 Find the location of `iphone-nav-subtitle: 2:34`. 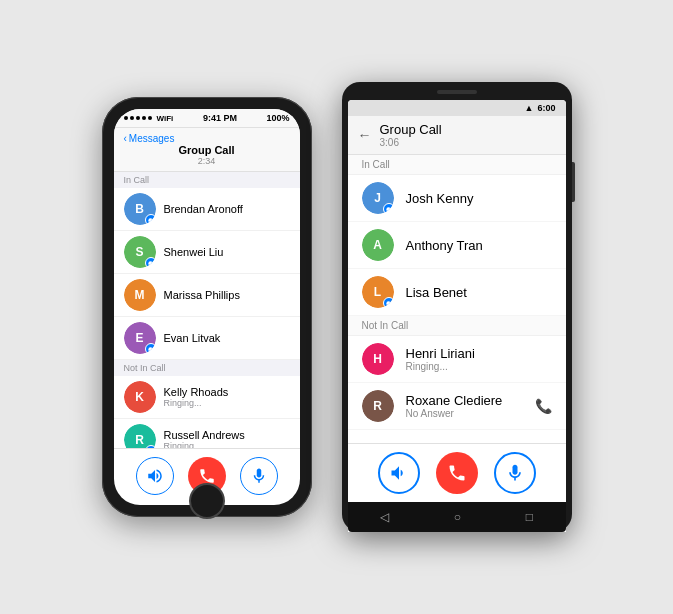

iphone-nav-subtitle: 2:34 is located at coordinates (207, 161).